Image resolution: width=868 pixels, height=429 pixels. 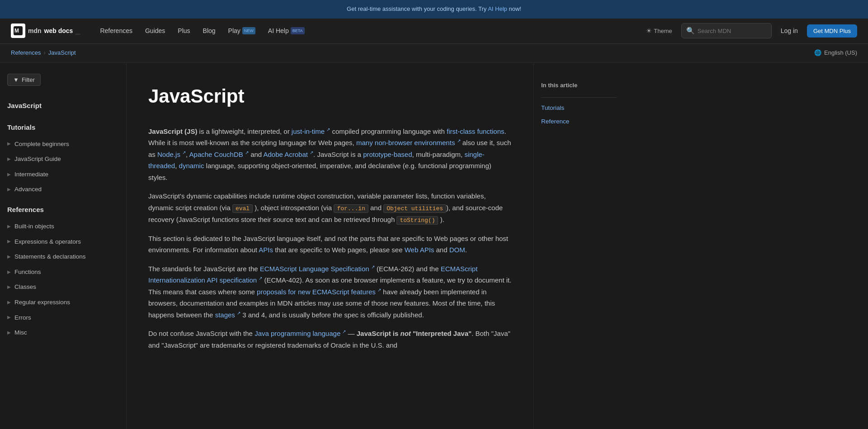 What do you see at coordinates (24, 80) in the screenshot?
I see `filter-button: ▼ Filter` at bounding box center [24, 80].